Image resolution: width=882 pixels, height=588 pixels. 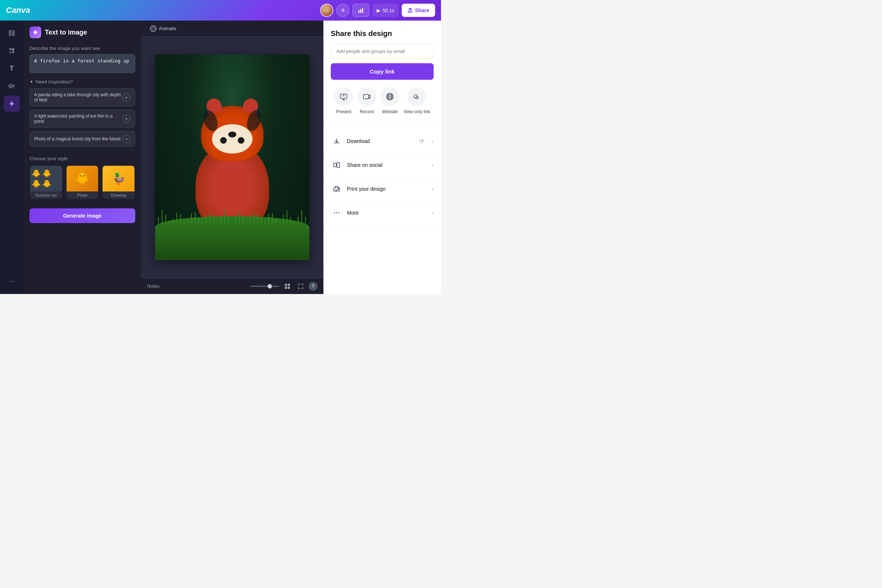 What do you see at coordinates (337, 213) in the screenshot?
I see `more-svg-icon` at bounding box center [337, 213].